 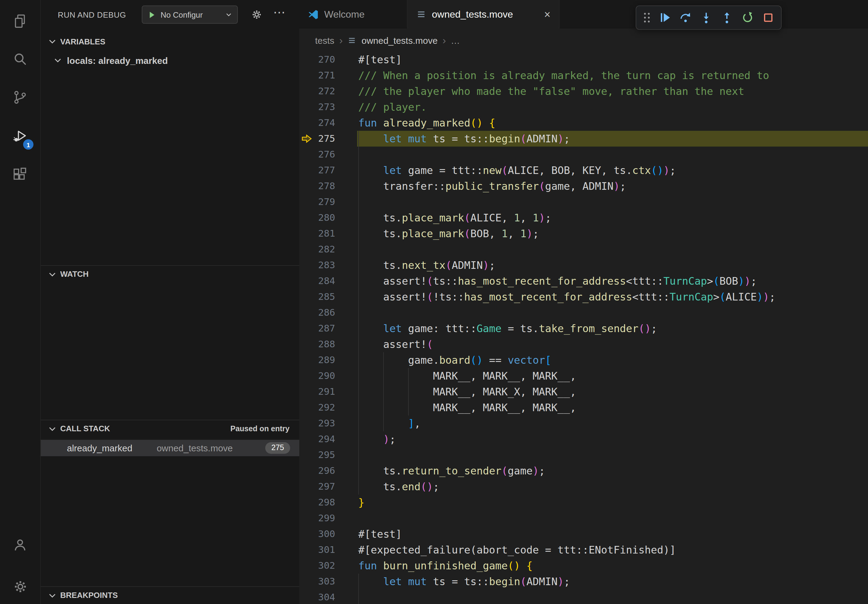 I want to click on code-line-270: 270#[test], so click(x=584, y=60).